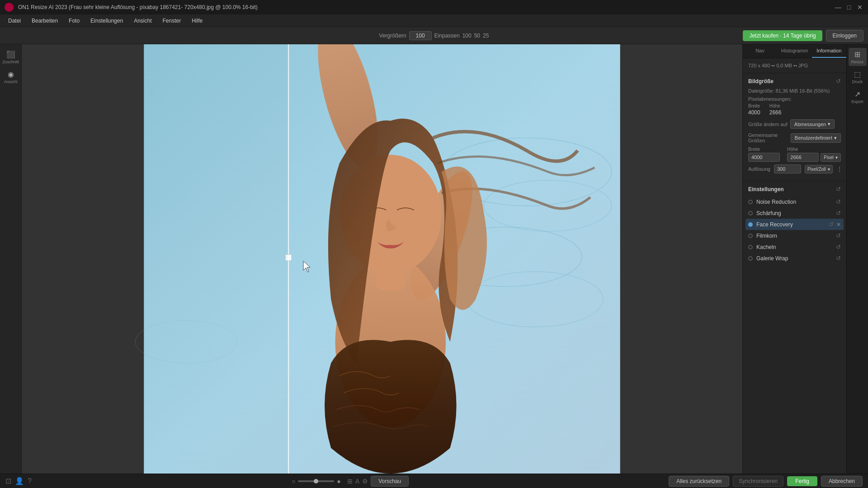 The image size is (868, 488). Describe the element at coordinates (699, 481) in the screenshot. I see `alles-zuruecksetzen-button: Alles zurücksetzen` at that location.